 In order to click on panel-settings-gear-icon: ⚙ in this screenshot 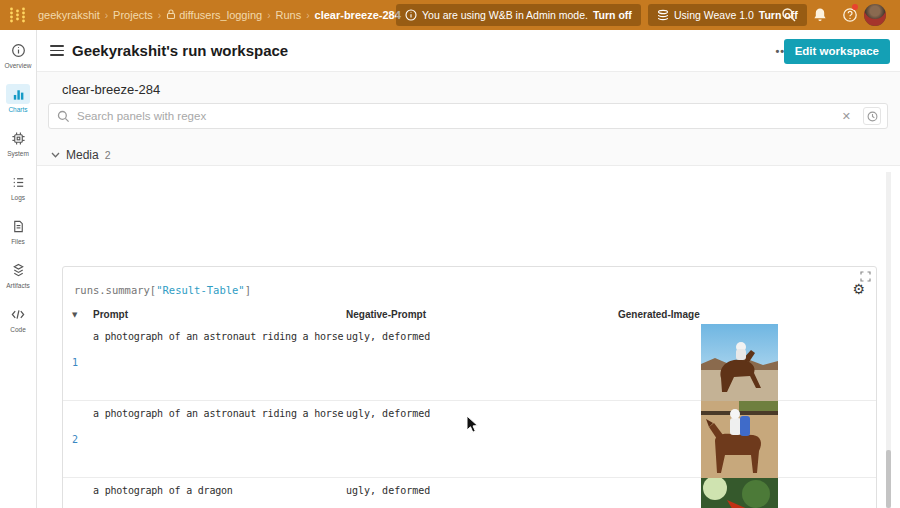, I will do `click(858, 289)`.